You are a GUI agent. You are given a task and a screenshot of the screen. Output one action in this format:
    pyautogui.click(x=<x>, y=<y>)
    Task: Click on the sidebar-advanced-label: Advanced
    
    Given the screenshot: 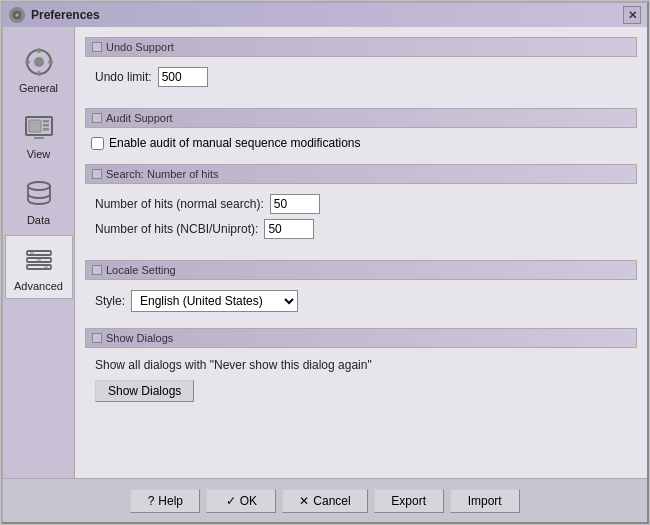 What is the action you would take?
    pyautogui.click(x=38, y=286)
    